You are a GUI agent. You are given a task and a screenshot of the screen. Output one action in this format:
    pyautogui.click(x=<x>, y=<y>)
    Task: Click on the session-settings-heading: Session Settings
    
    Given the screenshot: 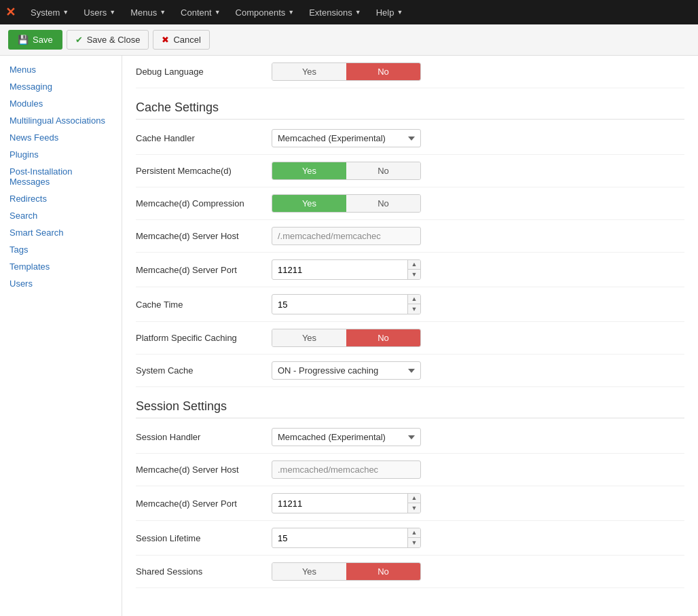 What is the action you would take?
    pyautogui.click(x=410, y=409)
    